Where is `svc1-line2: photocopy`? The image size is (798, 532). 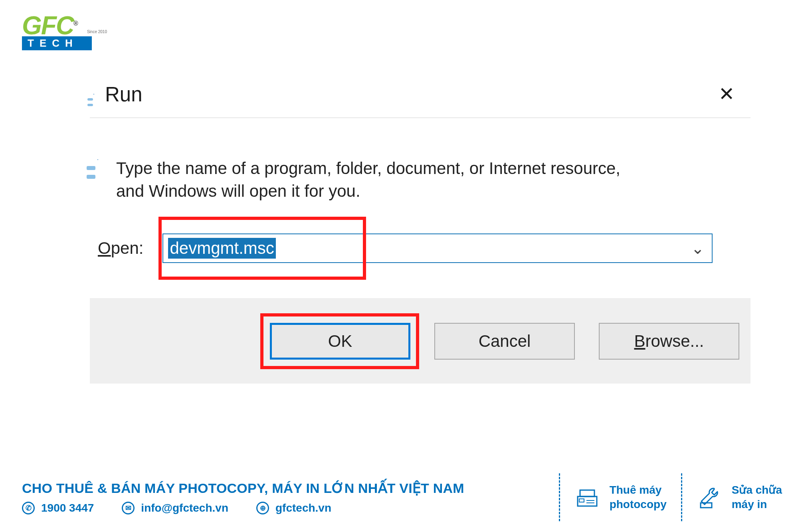 svc1-line2: photocopy is located at coordinates (638, 504).